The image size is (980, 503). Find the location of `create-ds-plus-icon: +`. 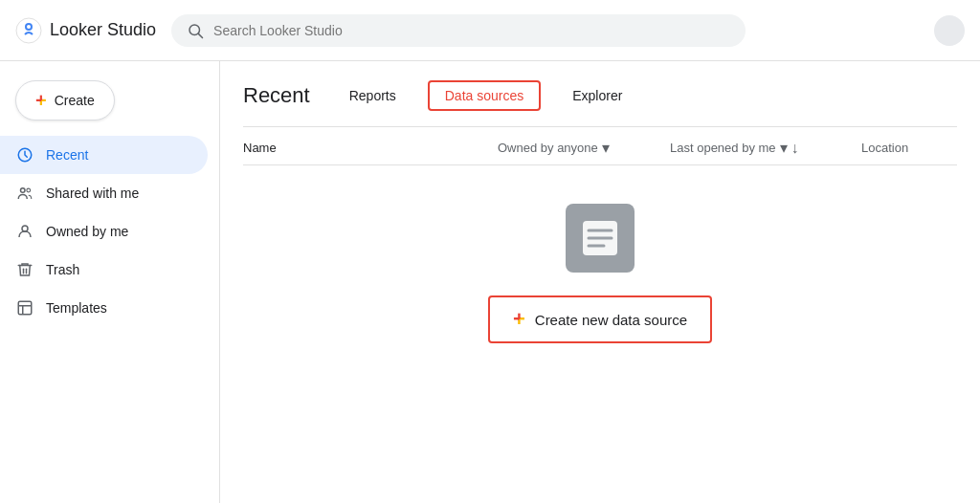

create-ds-plus-icon: + is located at coordinates (519, 319).